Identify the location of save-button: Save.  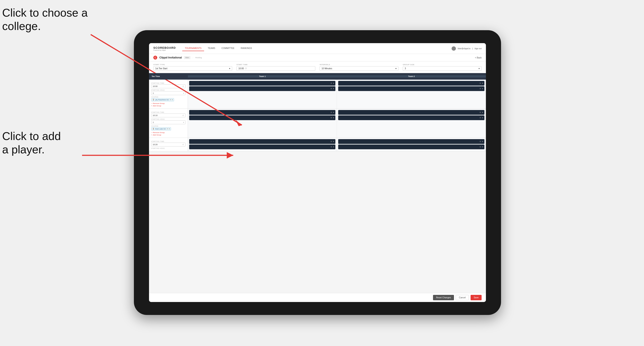
(476, 298).